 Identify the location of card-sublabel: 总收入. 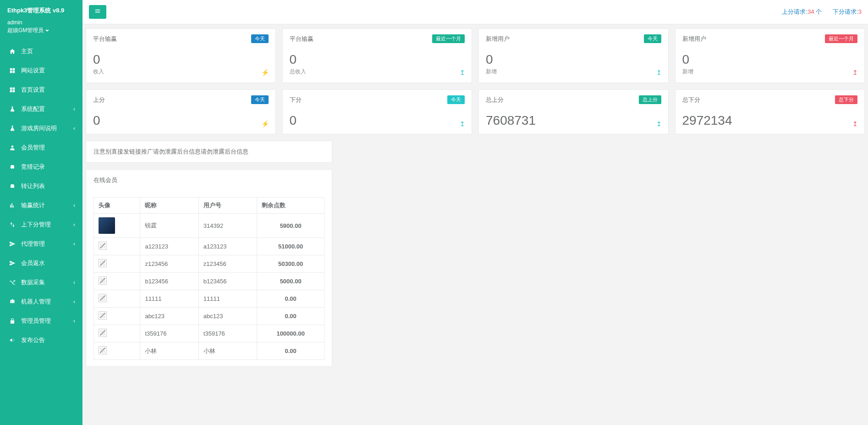
(378, 72).